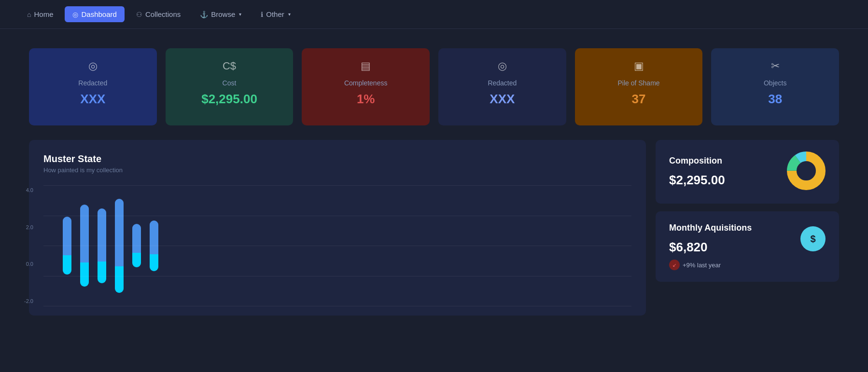 The width and height of the screenshot is (868, 372). I want to click on trend-arrow-icon: ↙, so click(674, 265).